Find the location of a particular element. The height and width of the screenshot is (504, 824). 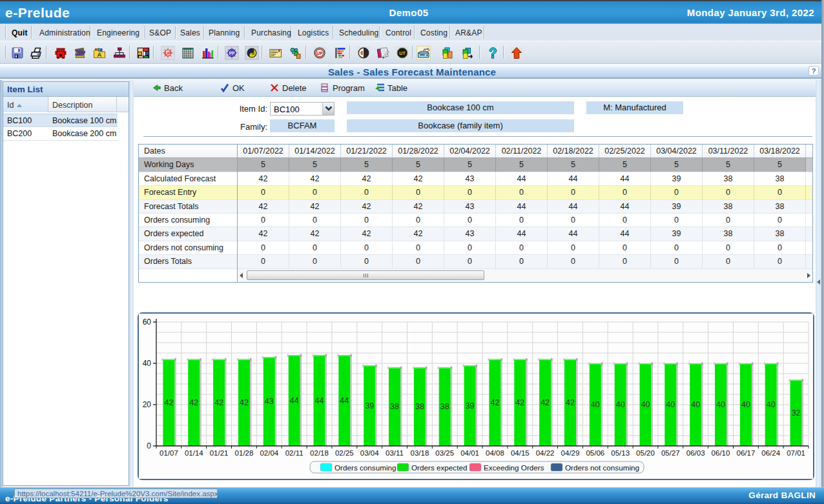

svg-text: Orders not consuming is located at coordinates (602, 467).